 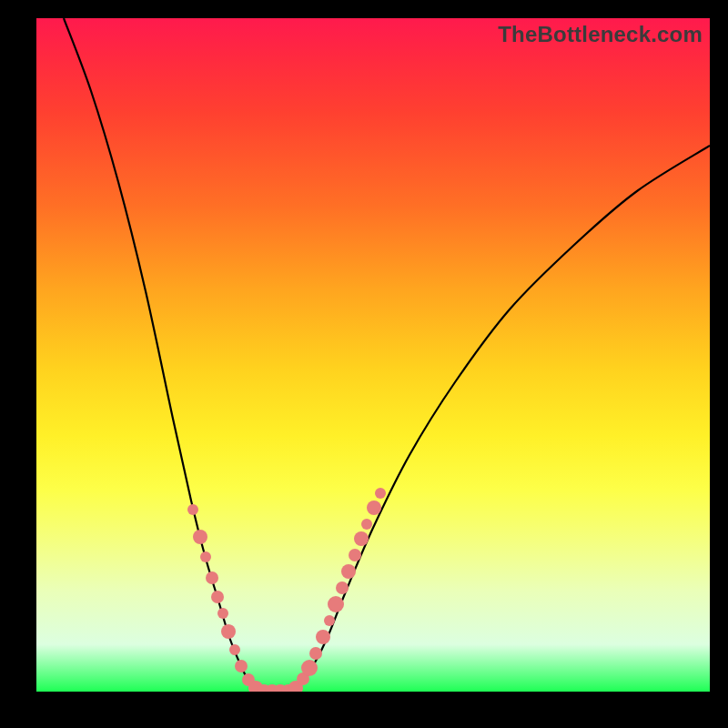 I want to click on markers-left, so click(x=226, y=598).